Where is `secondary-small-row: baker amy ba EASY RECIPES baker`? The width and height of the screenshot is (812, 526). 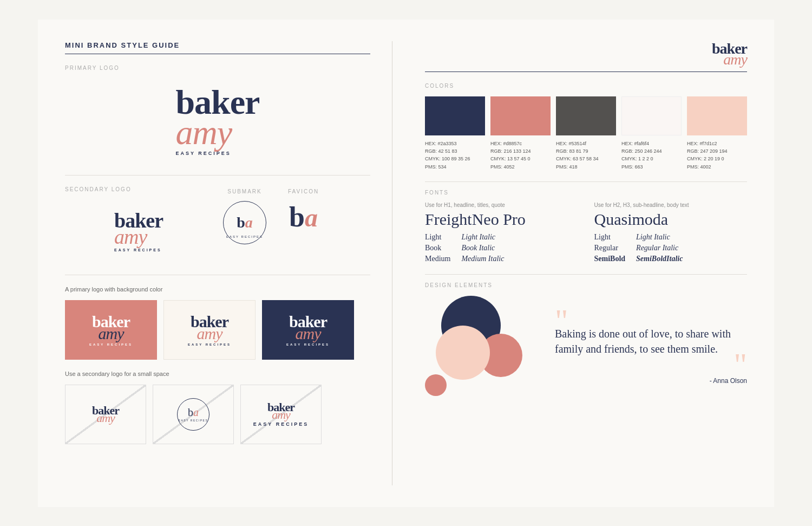 secondary-small-row: baker amy ba EASY RECIPES baker is located at coordinates (218, 414).